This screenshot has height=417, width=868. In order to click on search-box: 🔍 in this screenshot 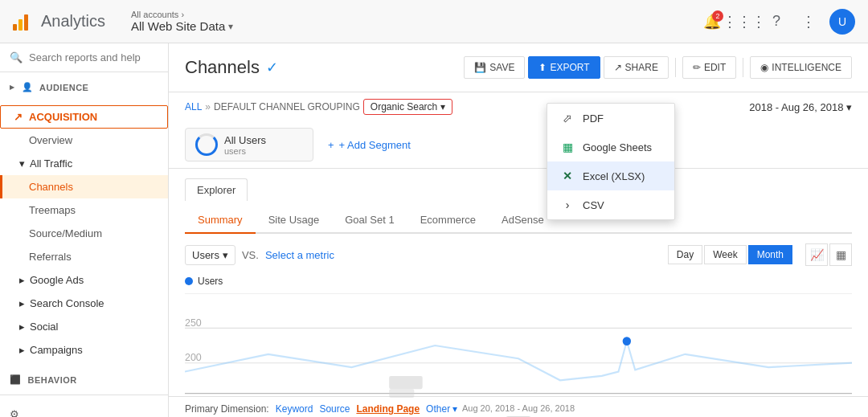, I will do `click(84, 58)`.